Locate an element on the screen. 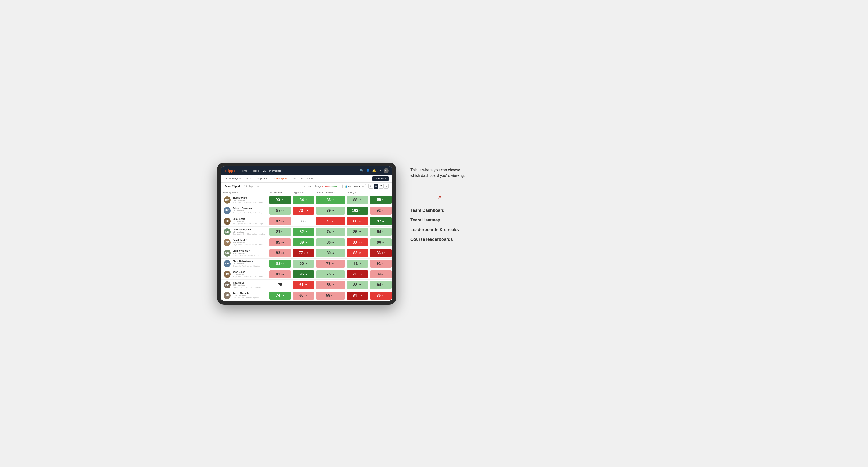  score-cell-inner: 71 -11▼ is located at coordinates (358, 274).